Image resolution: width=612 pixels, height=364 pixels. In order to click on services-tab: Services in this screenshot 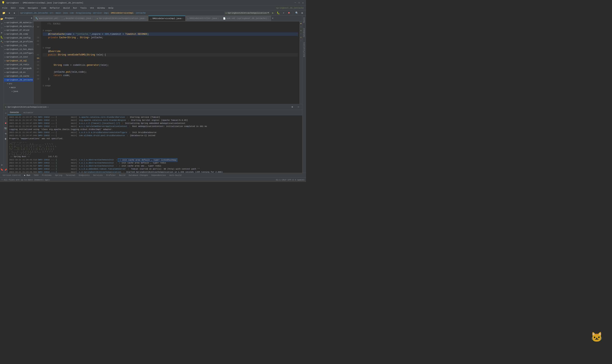, I will do `click(98, 175)`.